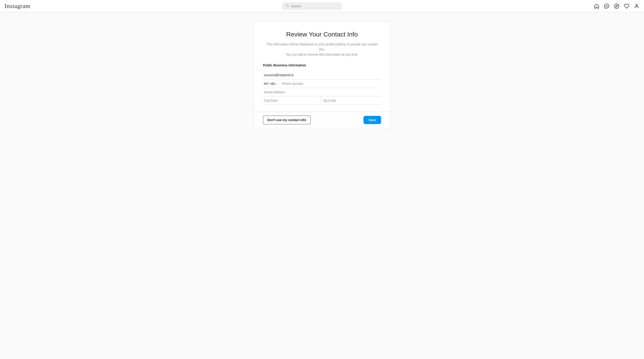  What do you see at coordinates (18, 6) in the screenshot?
I see `instagram-logo: Instagram` at bounding box center [18, 6].